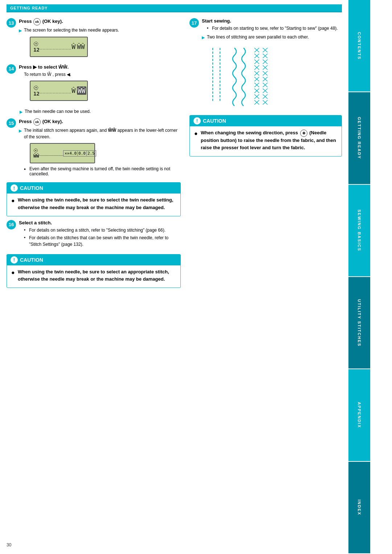  Describe the element at coordinates (102, 74) in the screenshot. I see `step-14-desc: To return to Ŵ , press ◀.` at that location.